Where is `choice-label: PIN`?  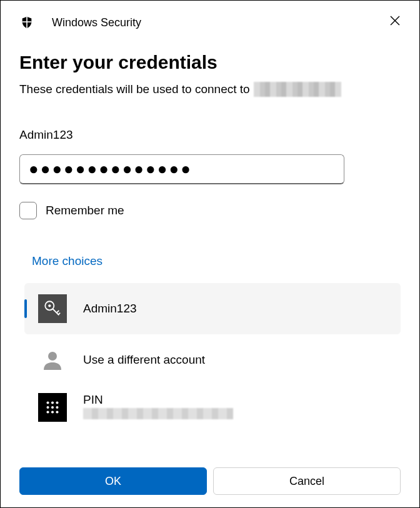
choice-label: PIN is located at coordinates (158, 400).